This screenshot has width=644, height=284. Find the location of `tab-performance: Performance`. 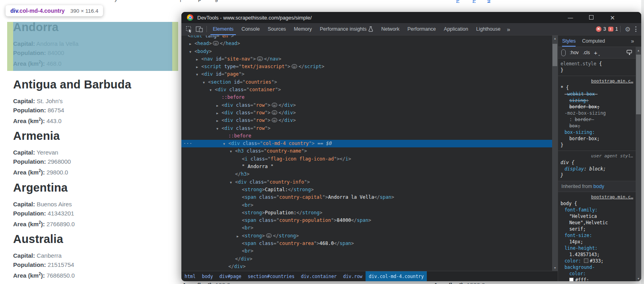

tab-performance: Performance is located at coordinates (422, 29).